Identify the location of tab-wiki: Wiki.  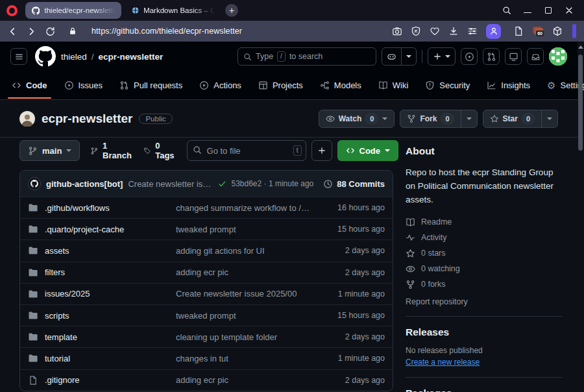
(393, 86).